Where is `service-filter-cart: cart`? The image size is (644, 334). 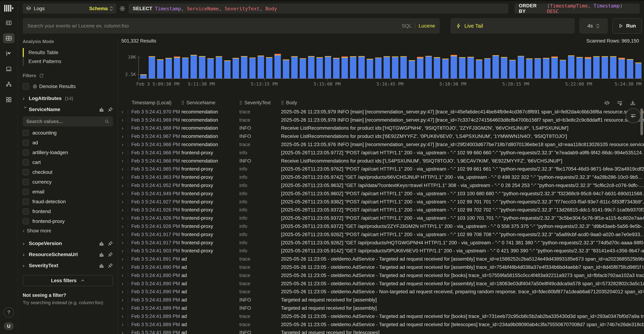
service-filter-cart: cart is located at coordinates (68, 162).